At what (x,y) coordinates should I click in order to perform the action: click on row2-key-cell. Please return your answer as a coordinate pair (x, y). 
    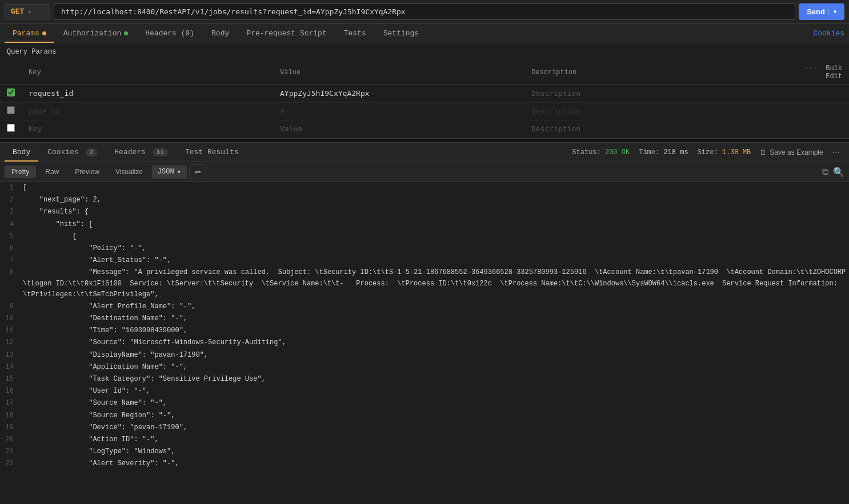
    Looking at the image, I should click on (147, 112).